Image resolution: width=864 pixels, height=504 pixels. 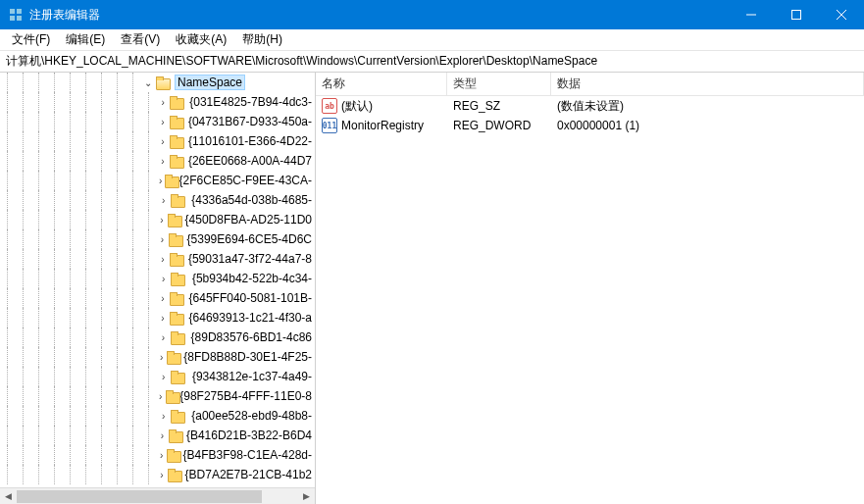 I want to click on window-controls, so click(x=796, y=15).